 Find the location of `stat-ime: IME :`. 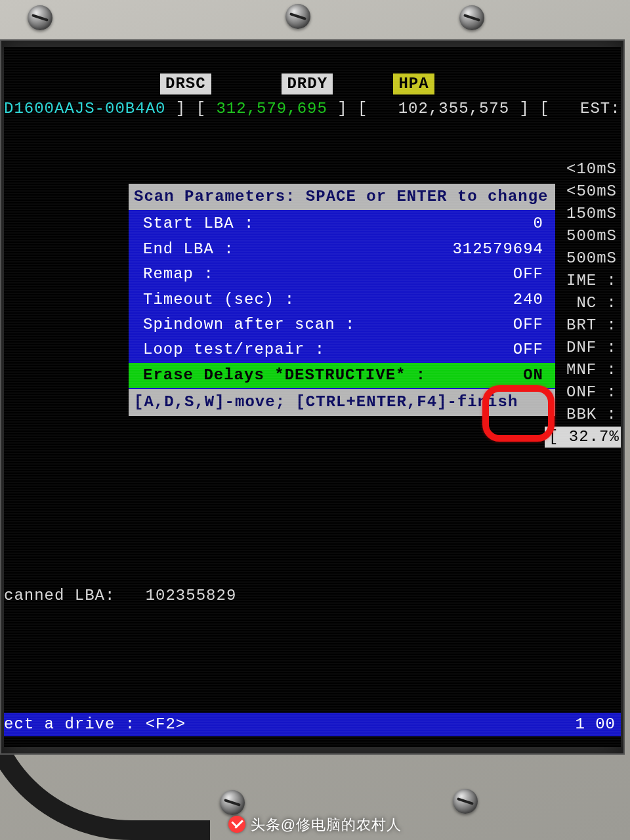

stat-ime: IME : is located at coordinates (581, 282).